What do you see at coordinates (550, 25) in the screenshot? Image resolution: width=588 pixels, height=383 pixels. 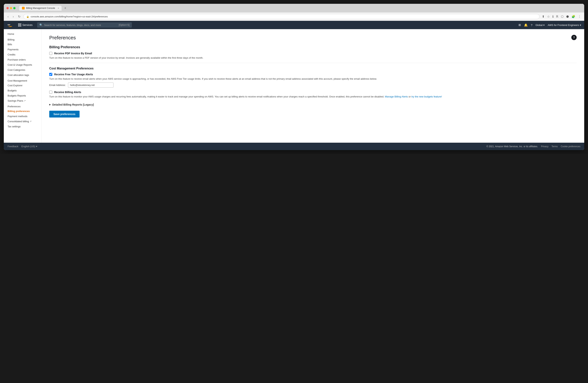 I see `topbar-right: ⊞ 🔔 ? Global ▾ AWS for Frontend Engineer…` at bounding box center [550, 25].